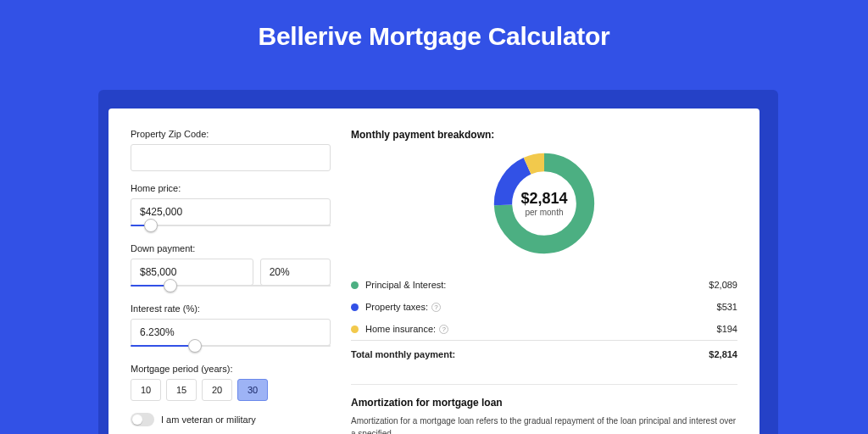 The height and width of the screenshot is (434, 868). What do you see at coordinates (544, 425) in the screenshot?
I see `amortization-text: Amortization for a mortgage loan refers …` at bounding box center [544, 425].